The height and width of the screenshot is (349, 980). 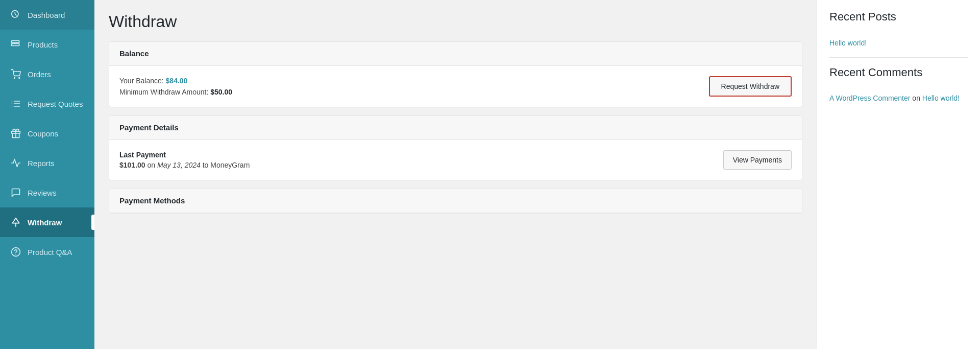 I want to click on payment-details-info: Last Payment $101.00 on May 13, 2024 to …, so click(x=185, y=160).